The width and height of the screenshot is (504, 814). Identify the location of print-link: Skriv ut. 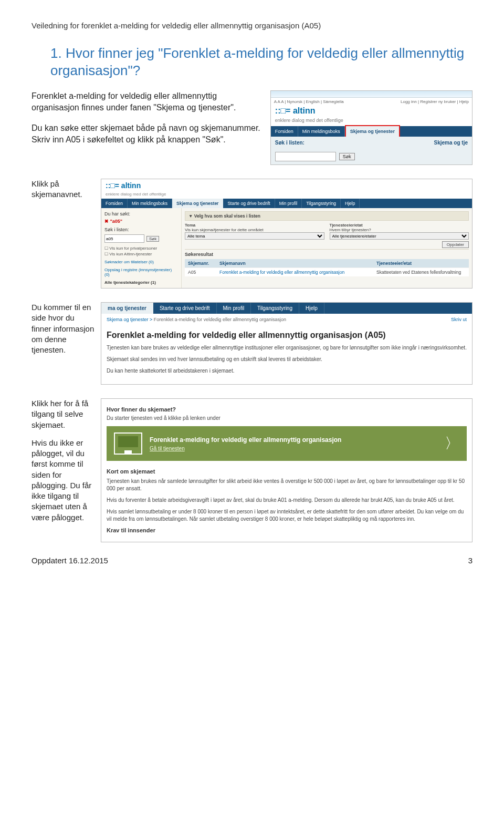
(459, 320).